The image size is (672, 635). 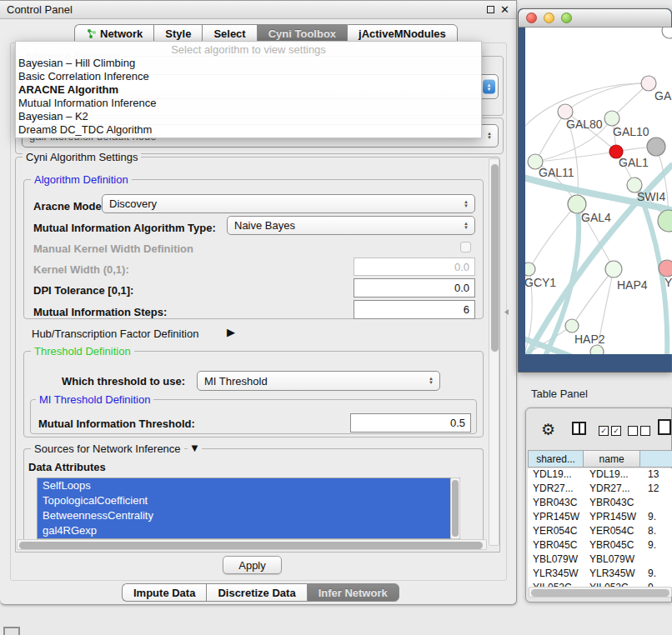 What do you see at coordinates (599, 191) in the screenshot?
I see `network-graph: GAL GAL80 GAL10 GAL1 GAL11 SWI4 GAL4 GCY…` at bounding box center [599, 191].